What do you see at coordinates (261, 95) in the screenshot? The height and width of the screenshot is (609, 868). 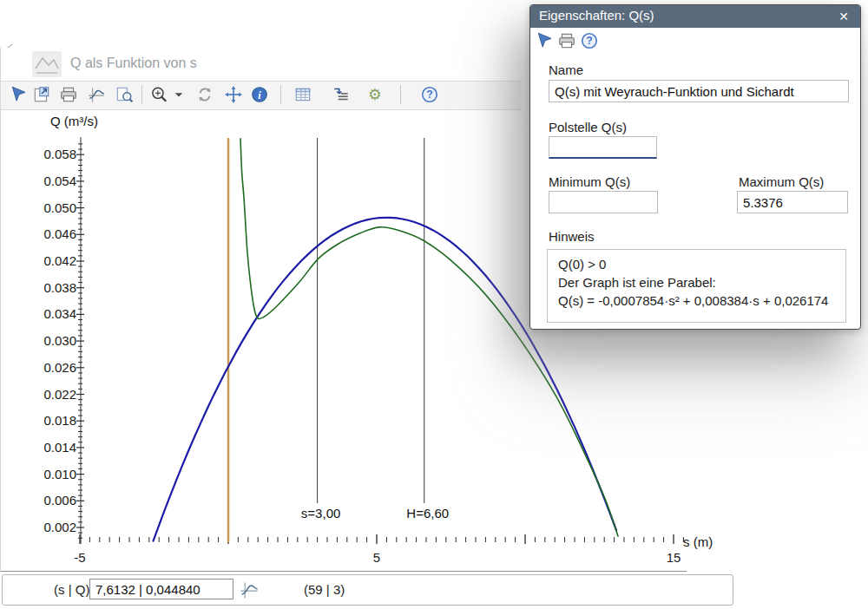 I see `main-toolbar: i ⚙ ?` at bounding box center [261, 95].